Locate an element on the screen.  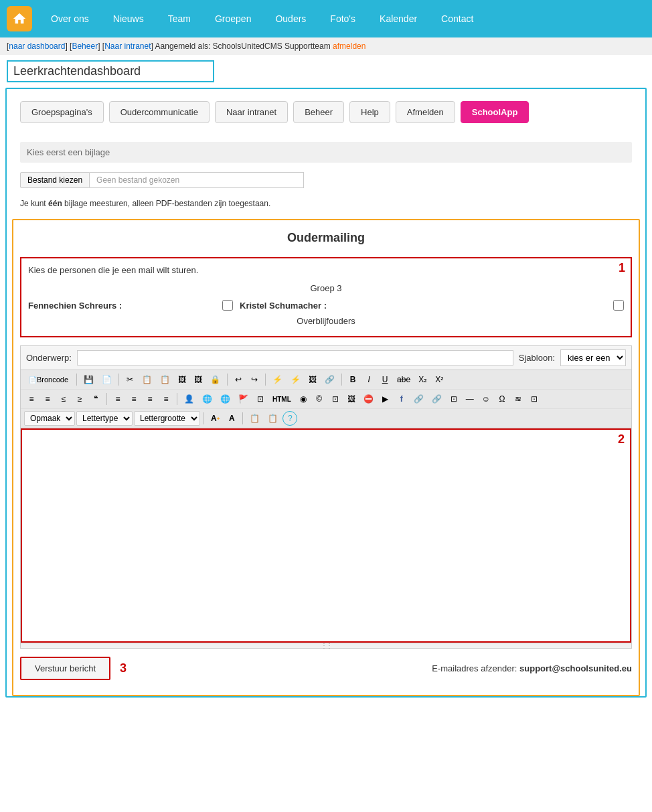
file-choose-button: Bestand kiezen is located at coordinates (55, 180).